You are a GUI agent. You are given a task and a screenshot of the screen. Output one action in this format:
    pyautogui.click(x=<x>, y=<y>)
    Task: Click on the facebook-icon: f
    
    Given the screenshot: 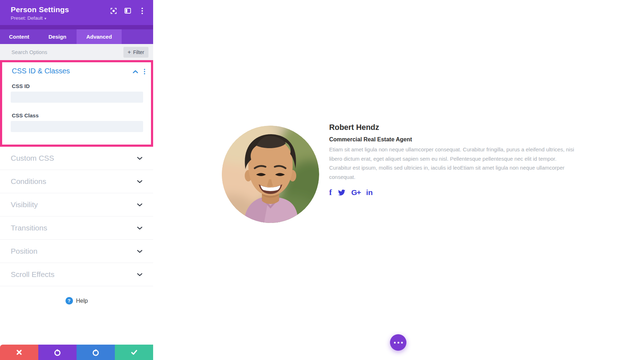 What is the action you would take?
    pyautogui.click(x=331, y=193)
    